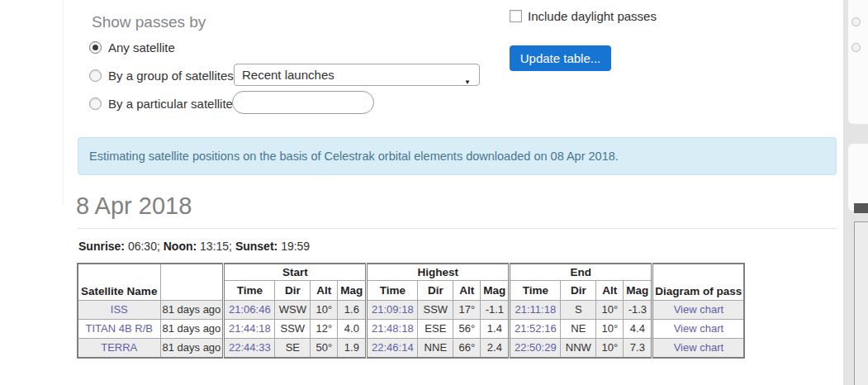 The image size is (868, 385). What do you see at coordinates (496, 309) in the screenshot?
I see `highest-mag-cell: -1.1` at bounding box center [496, 309].